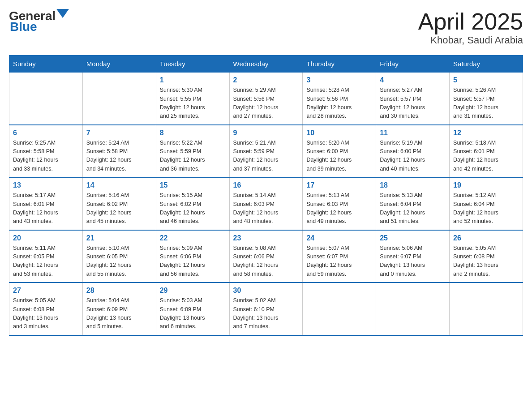 The width and height of the screenshot is (532, 411). I want to click on day-info: Sunrise: 5:18 AM Sunset: 6:01 PM Dayligh…, so click(486, 156).